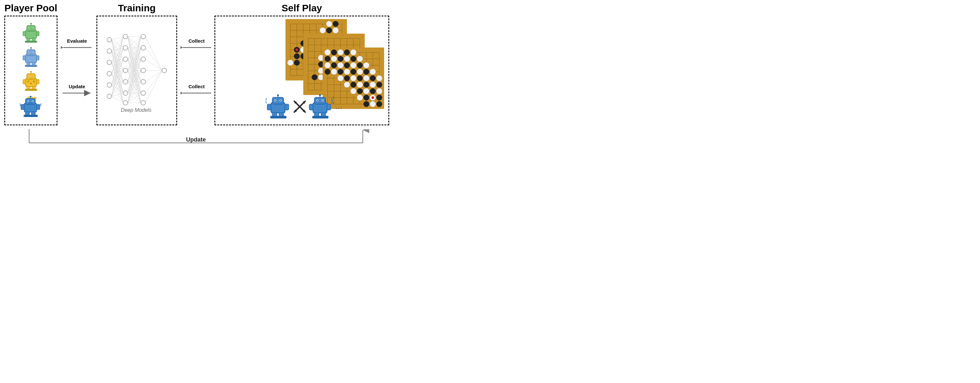 This screenshot has width=980, height=383. What do you see at coordinates (302, 109) in the screenshot?
I see `robots-battle: …` at bounding box center [302, 109].